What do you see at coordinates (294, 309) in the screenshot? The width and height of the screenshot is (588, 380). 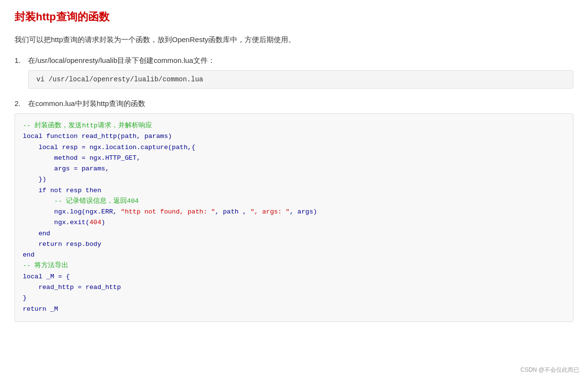 I see `code-line: return _M` at bounding box center [294, 309].